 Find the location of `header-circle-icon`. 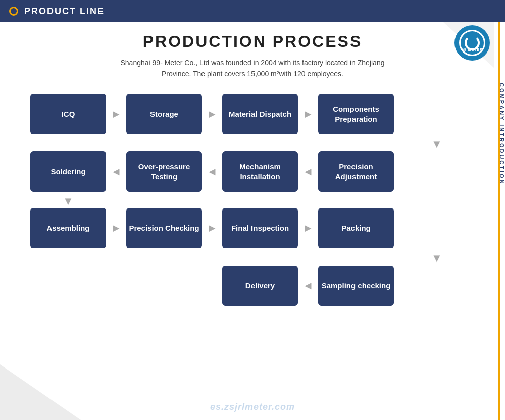

header-circle-icon is located at coordinates (14, 11).